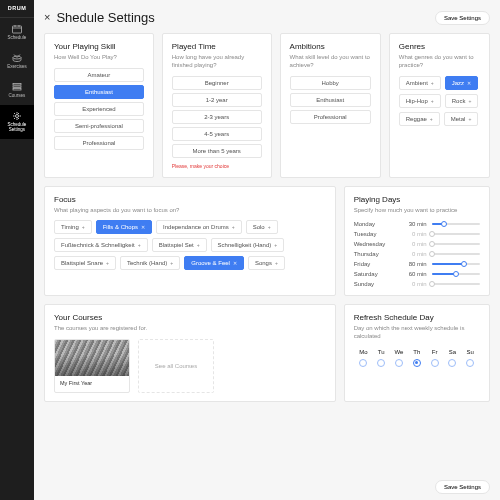 Image resolution: width=500 pixels, height=500 pixels. I want to click on tag-chip: Jazz✕, so click(462, 83).